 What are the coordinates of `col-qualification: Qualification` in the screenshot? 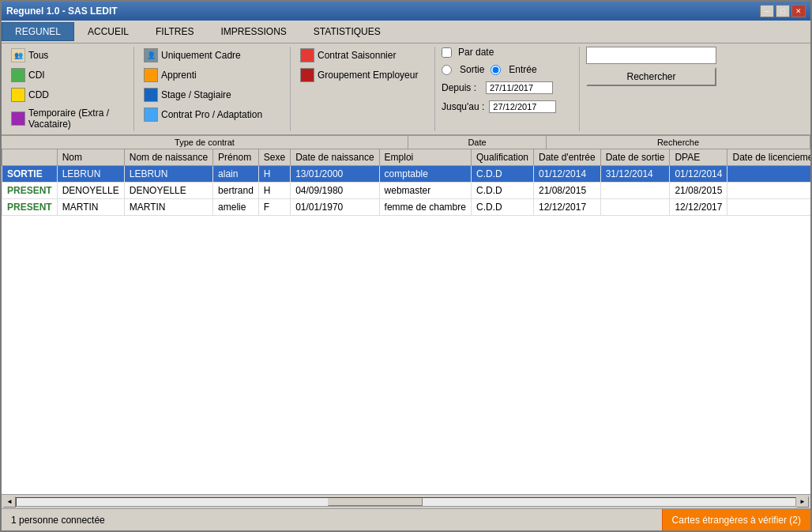 It's located at (502, 158).